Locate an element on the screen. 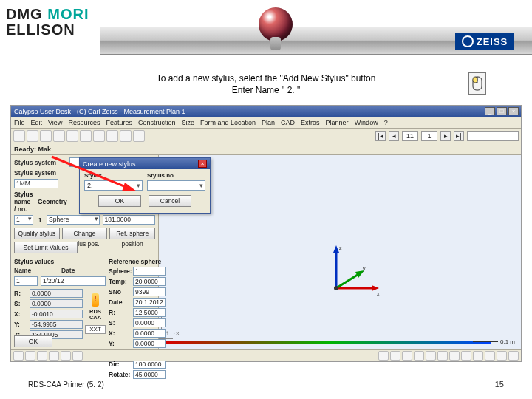 The image size is (532, 399). callout-arrow is located at coordinates (96, 175).